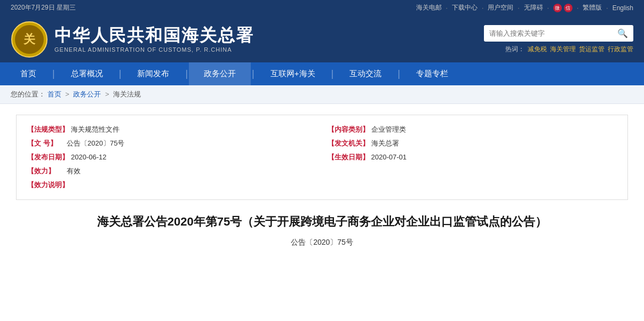 The height and width of the screenshot is (321, 644). I want to click on info-row-issuer: 【发文机关】 海关总署, so click(473, 143).